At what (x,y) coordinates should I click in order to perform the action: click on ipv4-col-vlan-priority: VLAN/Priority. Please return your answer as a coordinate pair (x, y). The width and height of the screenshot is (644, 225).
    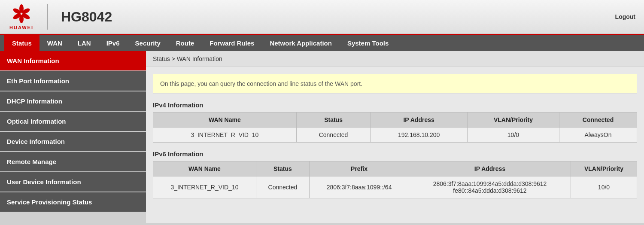
    Looking at the image, I should click on (513, 120).